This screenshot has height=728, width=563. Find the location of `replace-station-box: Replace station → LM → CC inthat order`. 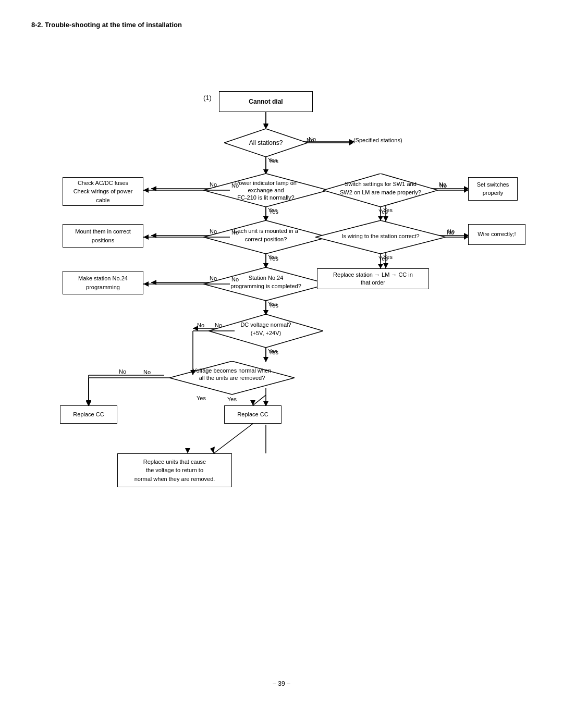

replace-station-box: Replace station → LM → CC inthat order is located at coordinates (373, 279).